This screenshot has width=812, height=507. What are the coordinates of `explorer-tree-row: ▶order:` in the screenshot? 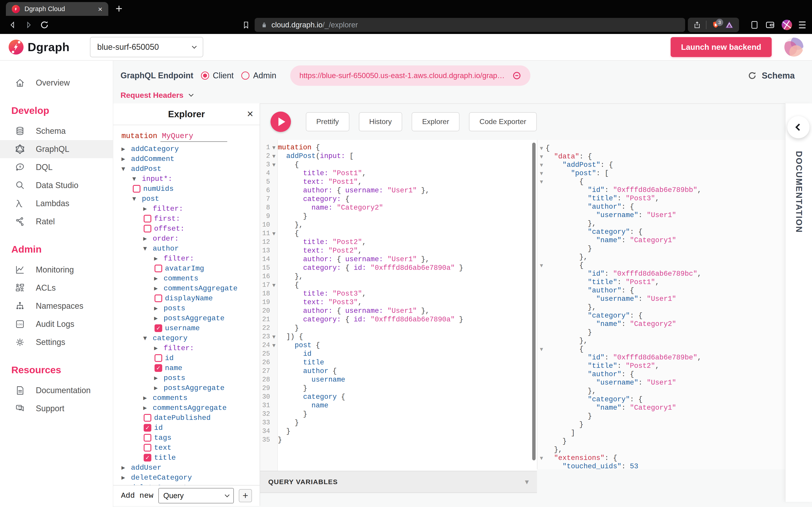 It's located at (191, 239).